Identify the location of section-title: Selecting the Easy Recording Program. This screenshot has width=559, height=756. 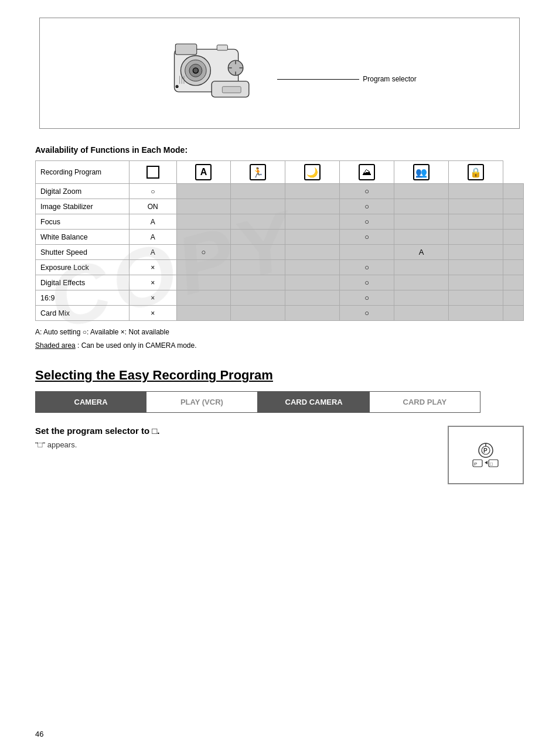
(280, 375).